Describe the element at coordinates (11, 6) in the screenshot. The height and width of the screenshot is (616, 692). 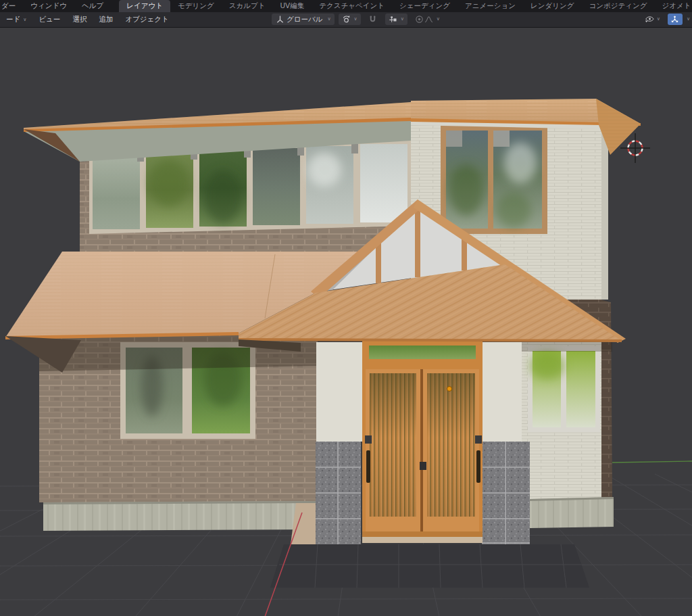
I see `menu-render: ダー` at that location.